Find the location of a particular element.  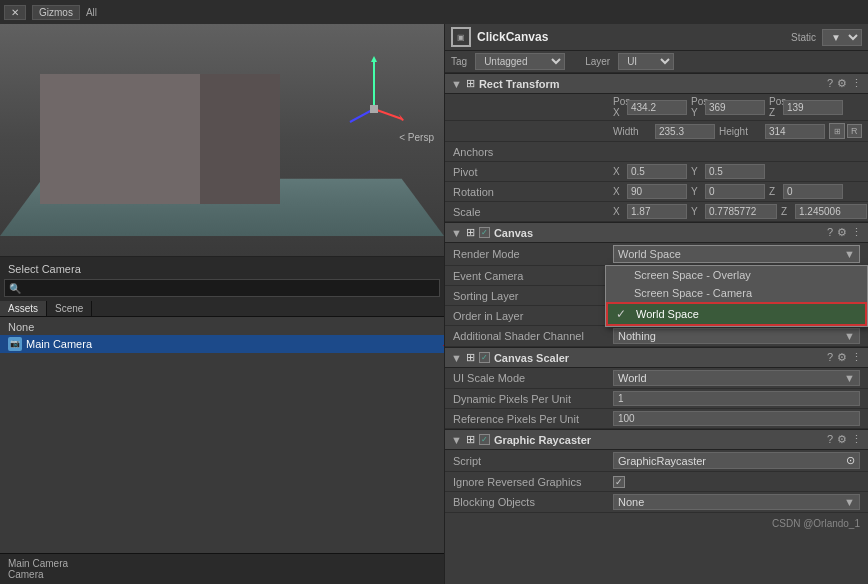

raycaster-menu-icon: ⋮ is located at coordinates (856, 440).